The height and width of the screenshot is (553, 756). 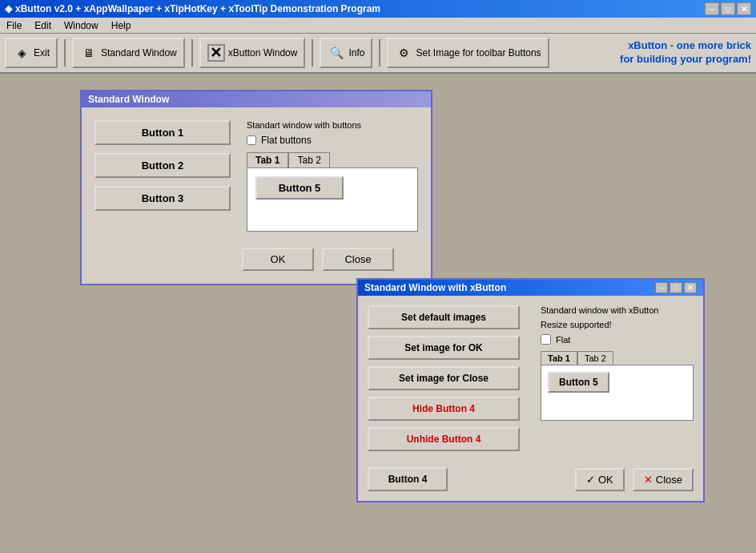 What do you see at coordinates (22, 53) in the screenshot?
I see `exit-icon: ◈` at bounding box center [22, 53].